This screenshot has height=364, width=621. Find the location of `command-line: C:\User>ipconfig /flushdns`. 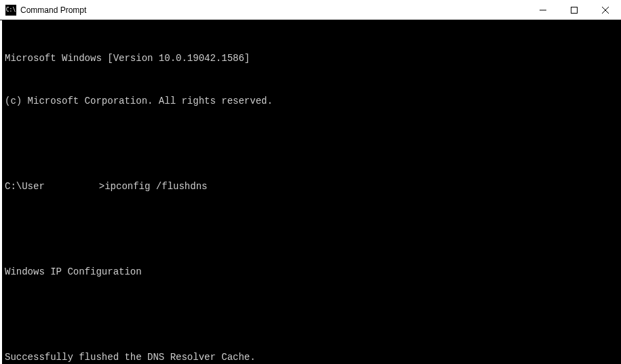

command-line: C:\User>ipconfig /flushdns is located at coordinates (312, 187).